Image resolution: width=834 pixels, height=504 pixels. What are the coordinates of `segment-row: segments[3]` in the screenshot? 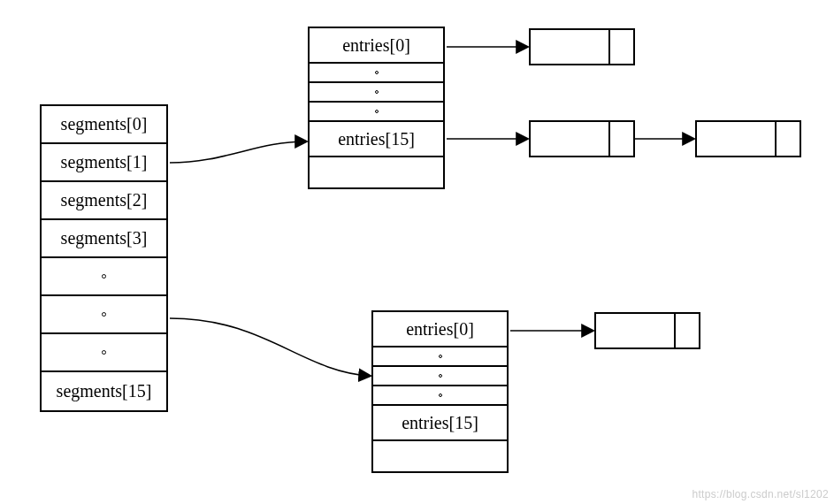 It's located at (104, 239).